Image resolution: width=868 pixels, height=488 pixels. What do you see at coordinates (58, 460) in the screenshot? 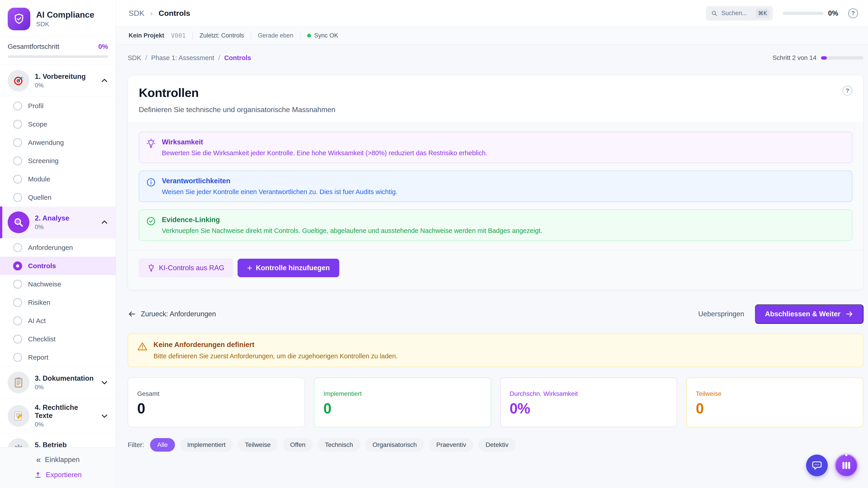
I see `collapse-sidebar-button: « Einklappen` at bounding box center [58, 460].